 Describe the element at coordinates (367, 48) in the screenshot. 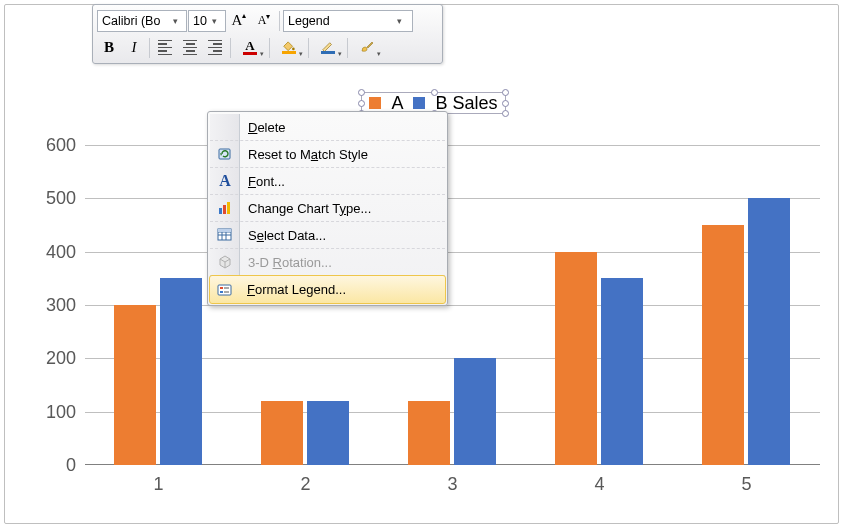

I see `brush-icon` at that location.